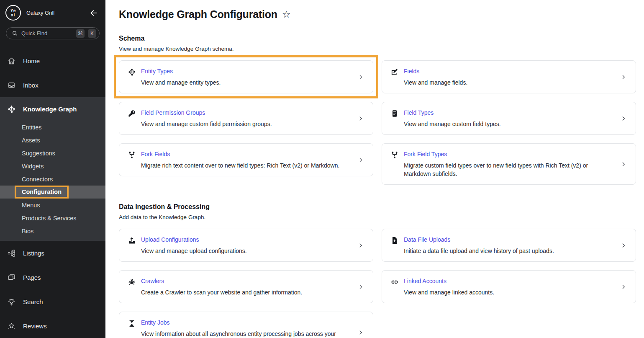 Image resolution: width=644 pixels, height=338 pixels. What do you see at coordinates (155, 323) in the screenshot?
I see `card-title-link: Entity Jobs` at bounding box center [155, 323].